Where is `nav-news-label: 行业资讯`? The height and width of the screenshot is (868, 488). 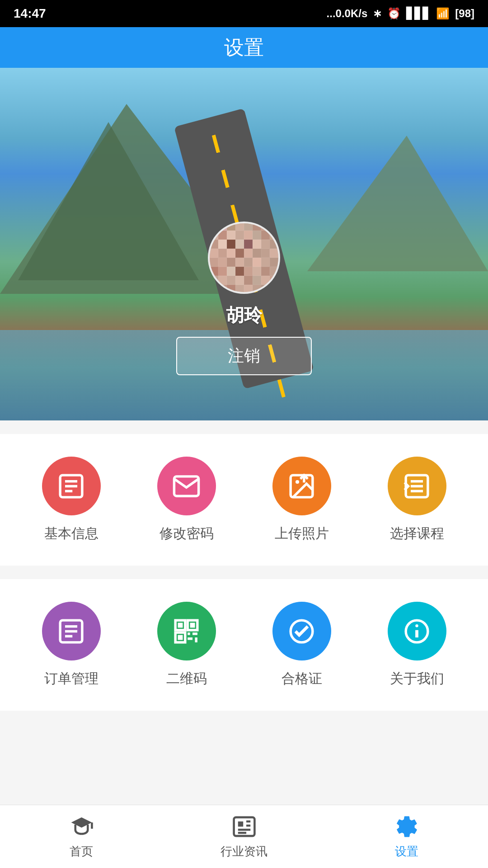
nav-news-label: 行业资讯 is located at coordinates (244, 852).